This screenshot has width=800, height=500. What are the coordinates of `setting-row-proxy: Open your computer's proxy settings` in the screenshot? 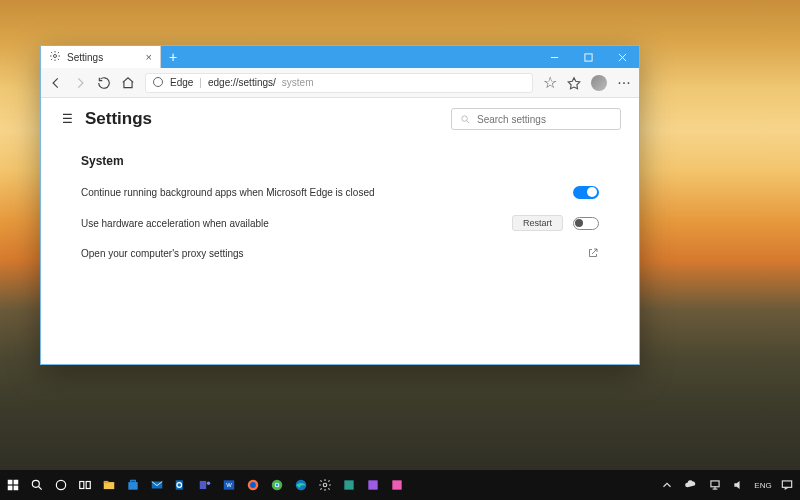 It's located at (340, 253).